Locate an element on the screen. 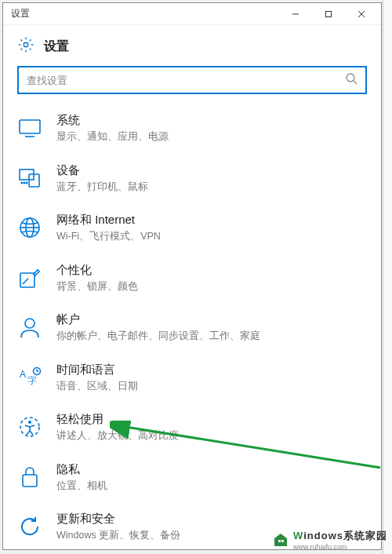 The height and width of the screenshot is (554, 392). svg-text: 字 is located at coordinates (32, 381).